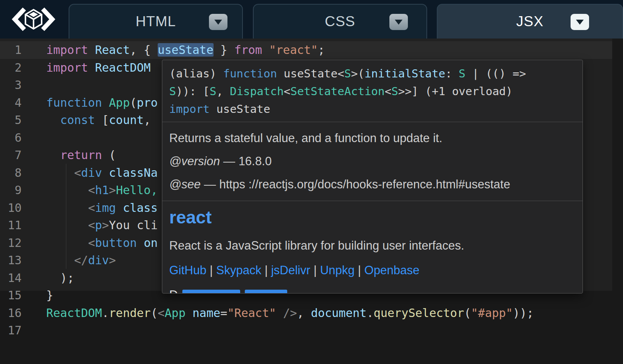  I want to click on code-token: ));, so click(523, 313).